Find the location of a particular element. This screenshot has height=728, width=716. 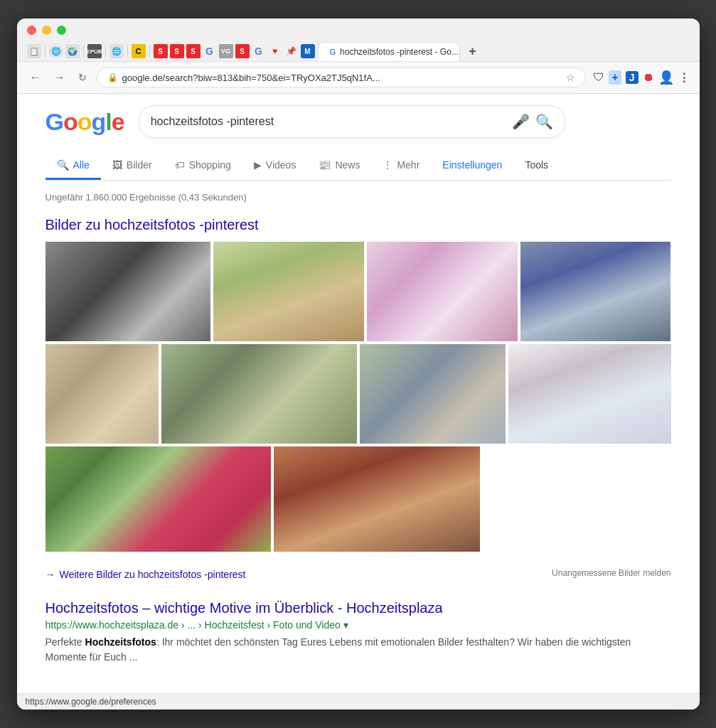

tab-icon-globe2: 🌍 is located at coordinates (73, 51).